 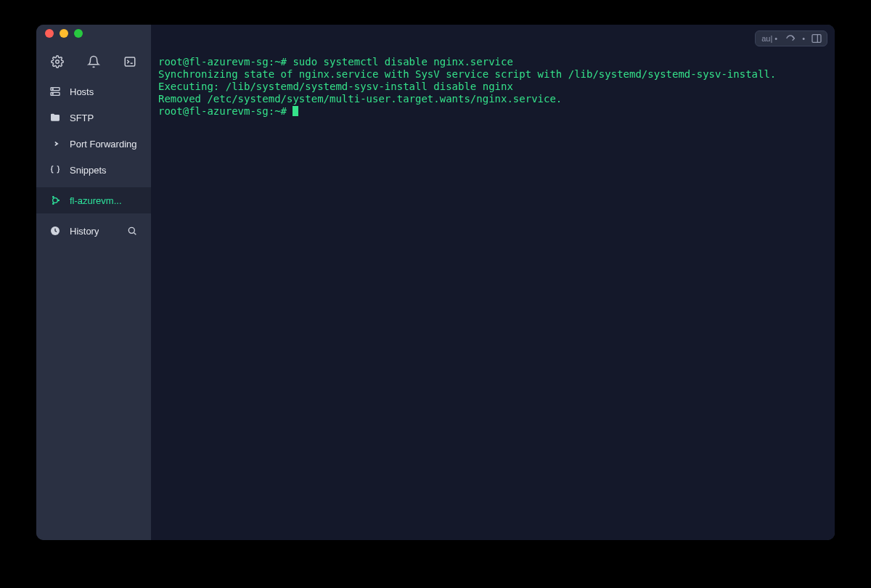 I want to click on sidebar-item-label: Hosts, so click(x=81, y=91).